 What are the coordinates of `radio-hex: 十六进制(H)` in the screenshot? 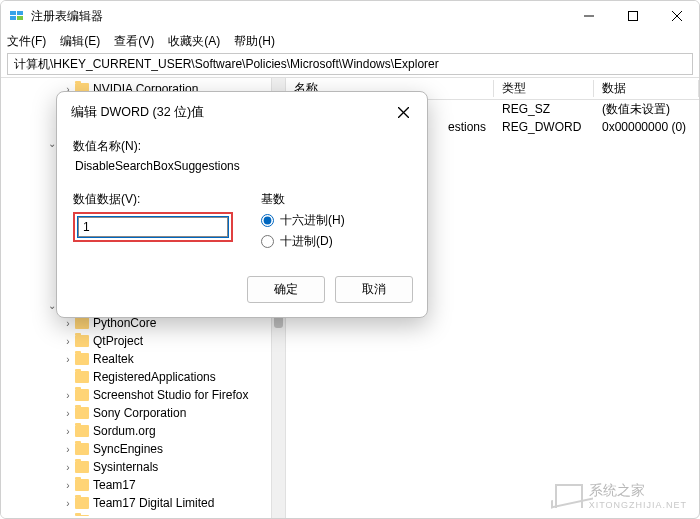 It's located at (303, 220).